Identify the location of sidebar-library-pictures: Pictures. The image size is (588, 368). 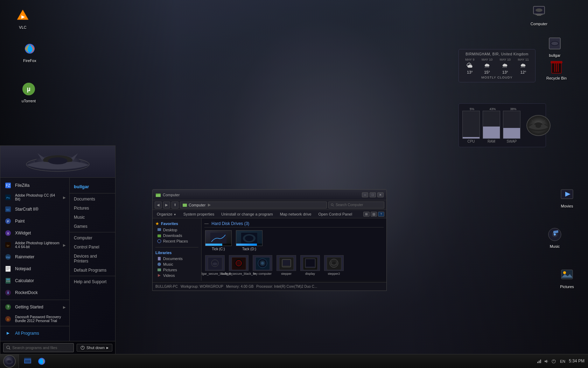
(177, 270).